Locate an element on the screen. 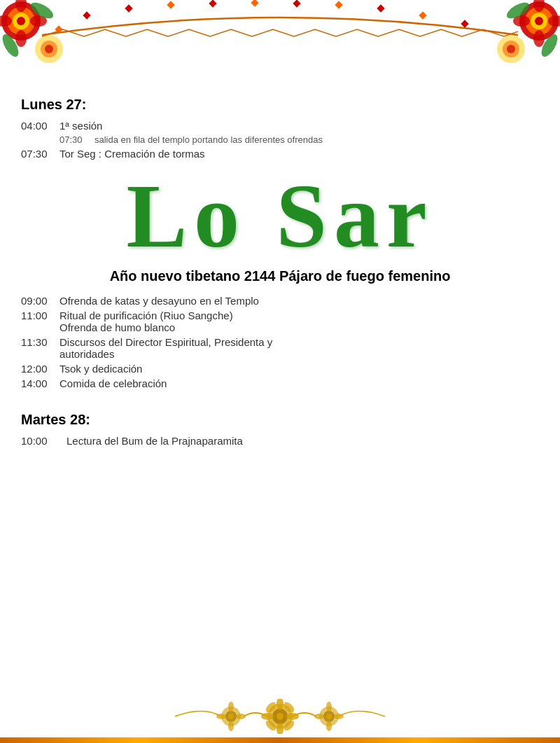 The height and width of the screenshot is (743, 560). schedule-item-1200: 12:00 Tsok y dedicación is located at coordinates (280, 368).